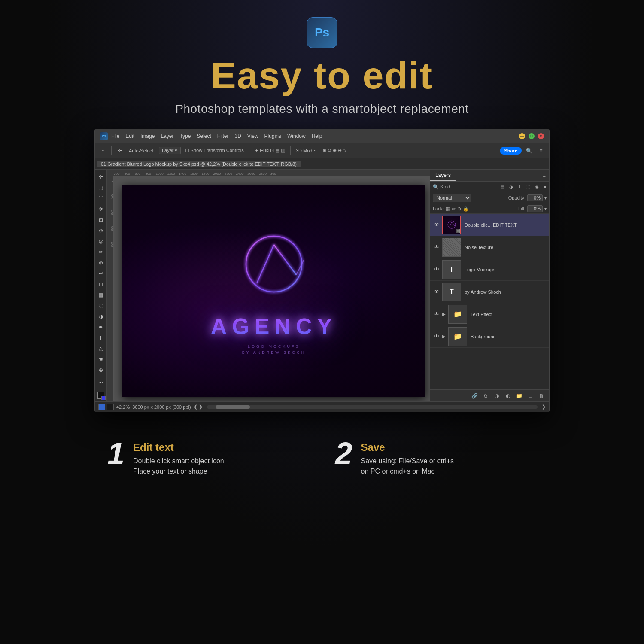 The height and width of the screenshot is (644, 644). Describe the element at coordinates (511, 151) in the screenshot. I see `share-button: Share` at that location.